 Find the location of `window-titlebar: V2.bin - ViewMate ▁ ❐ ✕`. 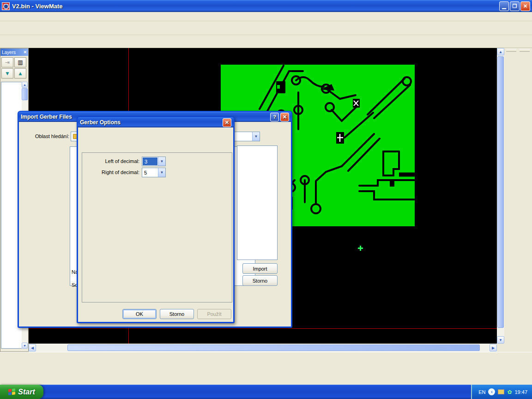

window-titlebar: V2.bin - ViewMate ▁ ❐ ✕ is located at coordinates (266, 6).